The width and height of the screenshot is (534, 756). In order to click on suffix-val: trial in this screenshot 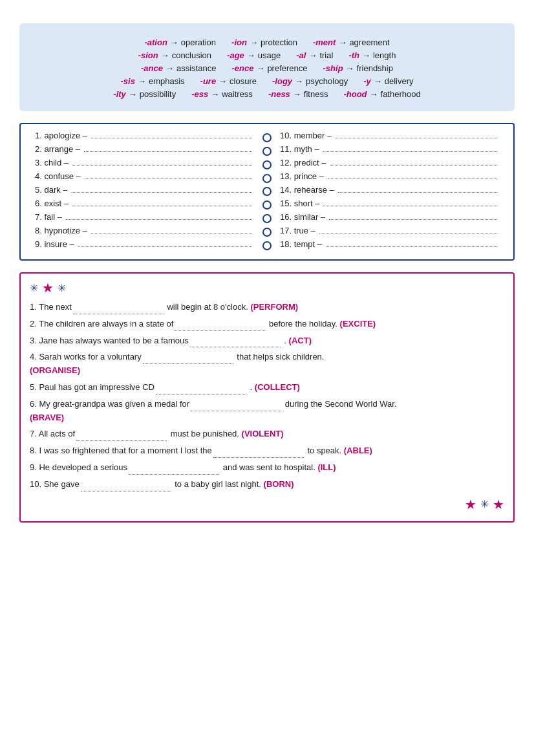, I will do `click(326, 56)`.